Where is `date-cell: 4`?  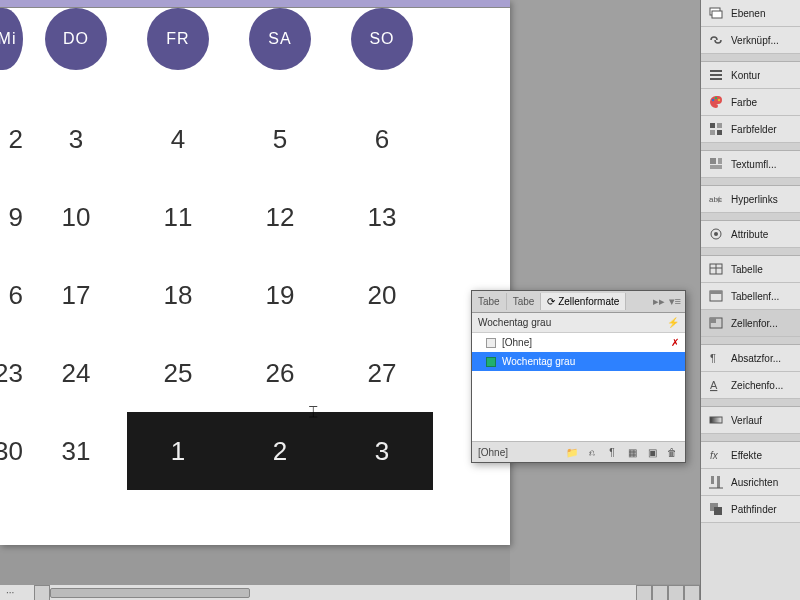
date-cell: 4 is located at coordinates (178, 139).